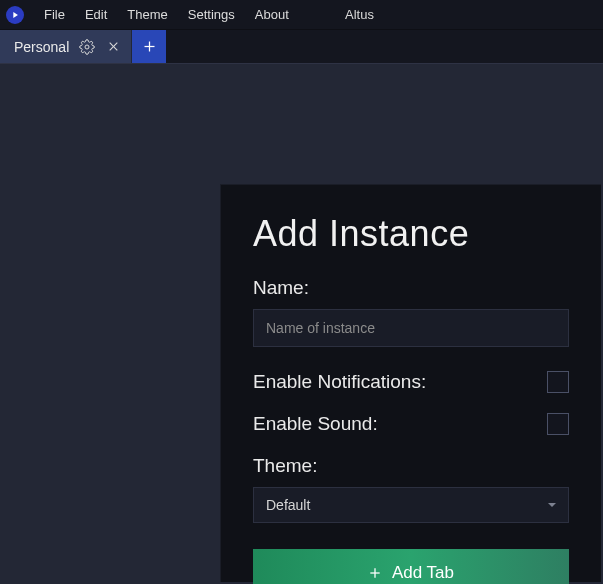 This screenshot has height=584, width=603. Describe the element at coordinates (423, 573) in the screenshot. I see `add-tab-button-label: Add Tab` at that location.